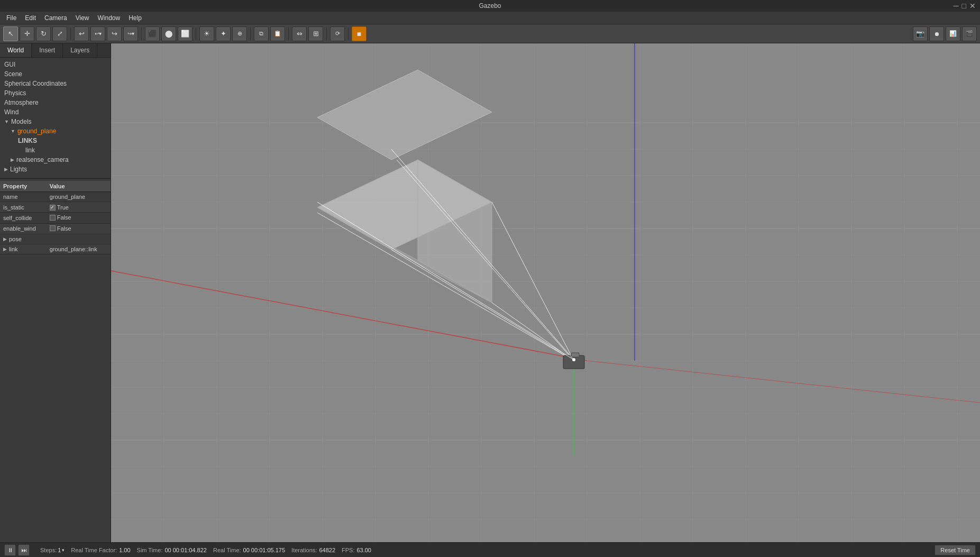  What do you see at coordinates (55, 141) in the screenshot?
I see `tree-item-links: LINKS` at bounding box center [55, 141].